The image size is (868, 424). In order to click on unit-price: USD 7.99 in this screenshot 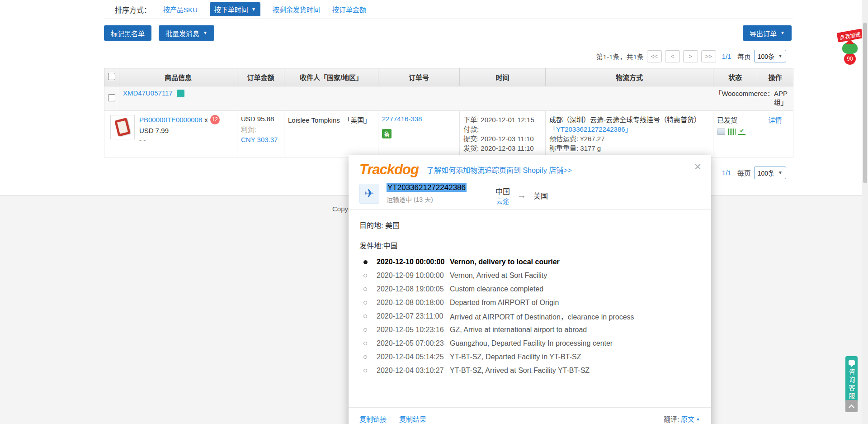, I will do `click(179, 130)`.